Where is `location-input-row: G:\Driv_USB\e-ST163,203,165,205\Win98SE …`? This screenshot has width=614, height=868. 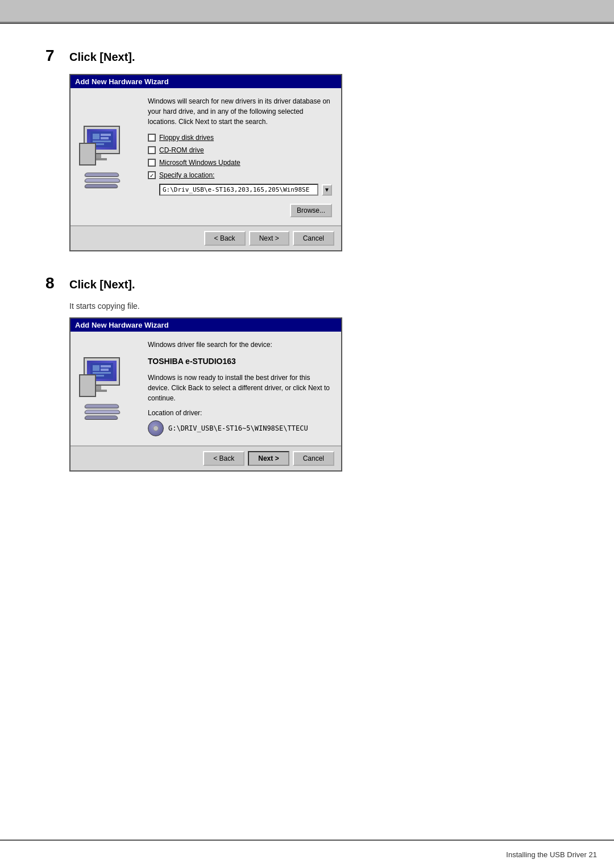 location-input-row: G:\Driv_USB\e-ST163,203,165,205\Win98SE … is located at coordinates (246, 190).